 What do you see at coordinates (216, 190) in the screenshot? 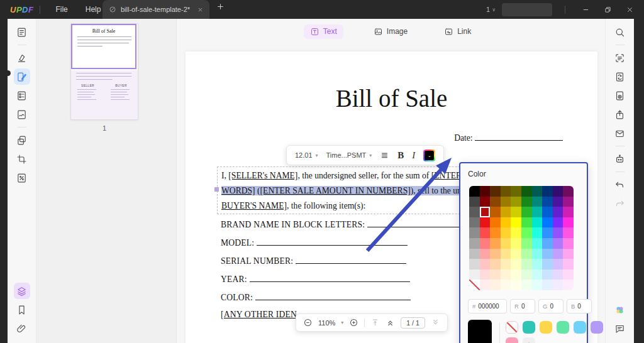
I see `text-box-handle` at bounding box center [216, 190].